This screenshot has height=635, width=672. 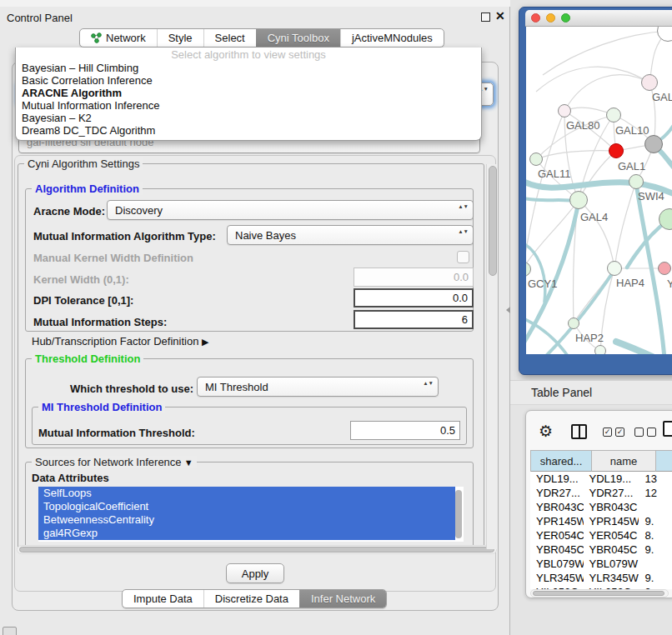 What do you see at coordinates (392, 38) in the screenshot?
I see `tab-jactivemnodules: jActiveMNodules` at bounding box center [392, 38].